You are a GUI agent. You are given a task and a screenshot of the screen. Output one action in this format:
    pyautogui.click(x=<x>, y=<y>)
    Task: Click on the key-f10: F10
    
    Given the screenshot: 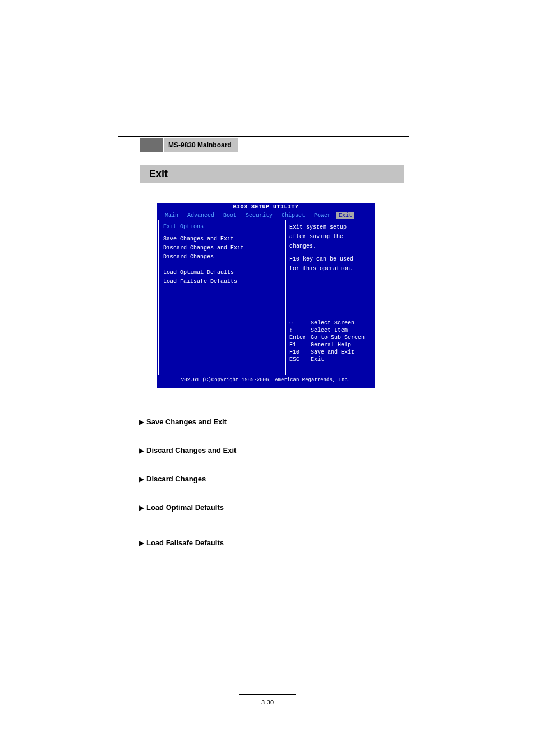 What is the action you would take?
    pyautogui.click(x=300, y=352)
    